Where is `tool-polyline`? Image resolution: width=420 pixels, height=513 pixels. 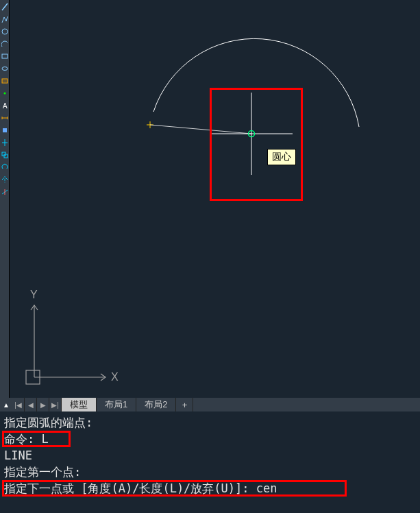 tool-polyline is located at coordinates (5, 19).